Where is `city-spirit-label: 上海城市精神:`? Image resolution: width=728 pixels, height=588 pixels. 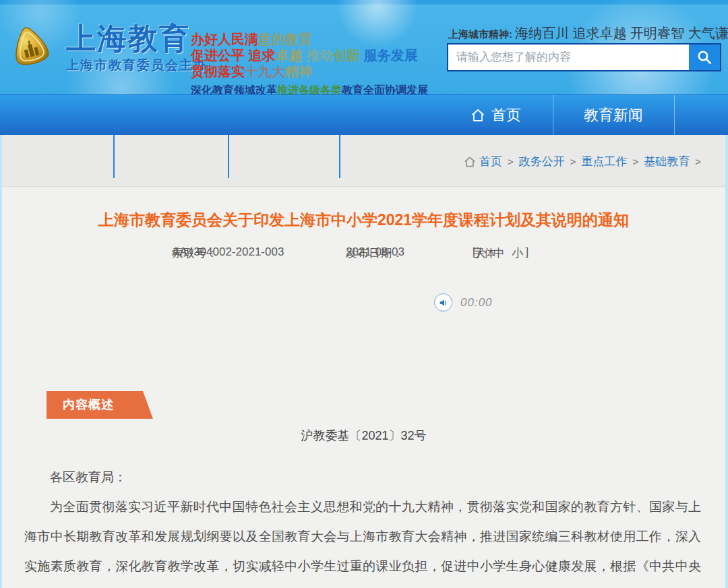
city-spirit-label: 上海城市精神: is located at coordinates (480, 35).